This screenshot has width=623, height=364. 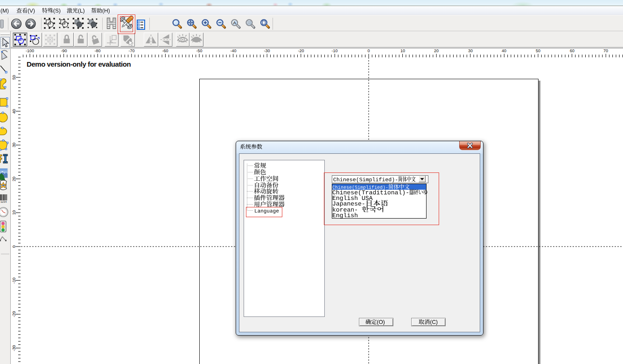 What do you see at coordinates (234, 22) in the screenshot?
I see `svg-text: A` at bounding box center [234, 22].